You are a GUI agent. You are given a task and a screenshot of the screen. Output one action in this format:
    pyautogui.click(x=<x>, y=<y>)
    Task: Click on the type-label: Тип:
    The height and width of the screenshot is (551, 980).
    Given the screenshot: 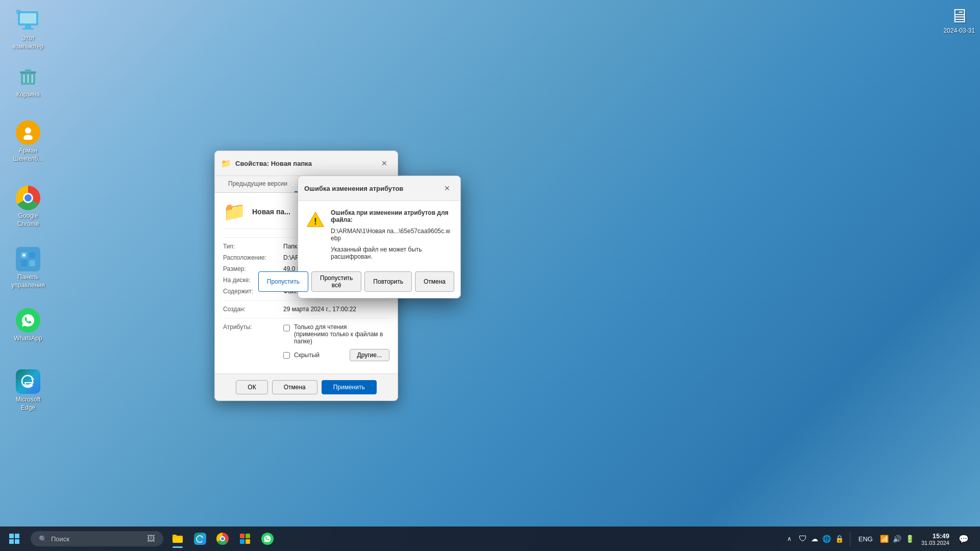 What is the action you would take?
    pyautogui.click(x=251, y=246)
    